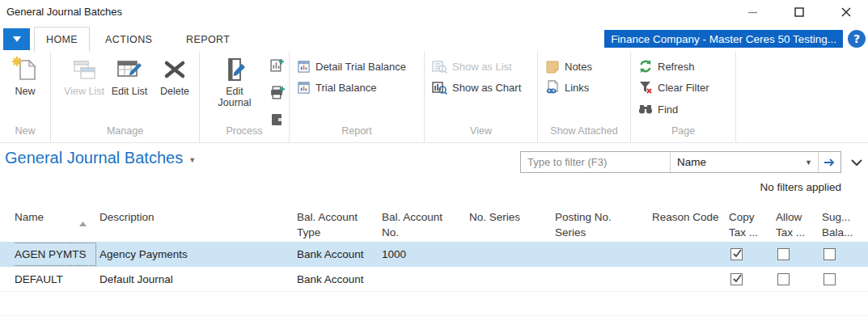 The width and height of the screenshot is (868, 325). What do you see at coordinates (57, 279) in the screenshot?
I see `cell-name: DEFAULT` at bounding box center [57, 279].